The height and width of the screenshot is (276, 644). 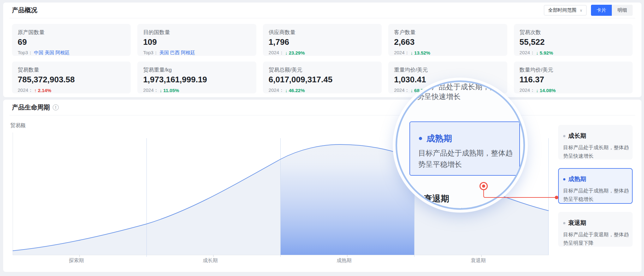 I want to click on metric-label: 原产国数量, so click(x=71, y=32).